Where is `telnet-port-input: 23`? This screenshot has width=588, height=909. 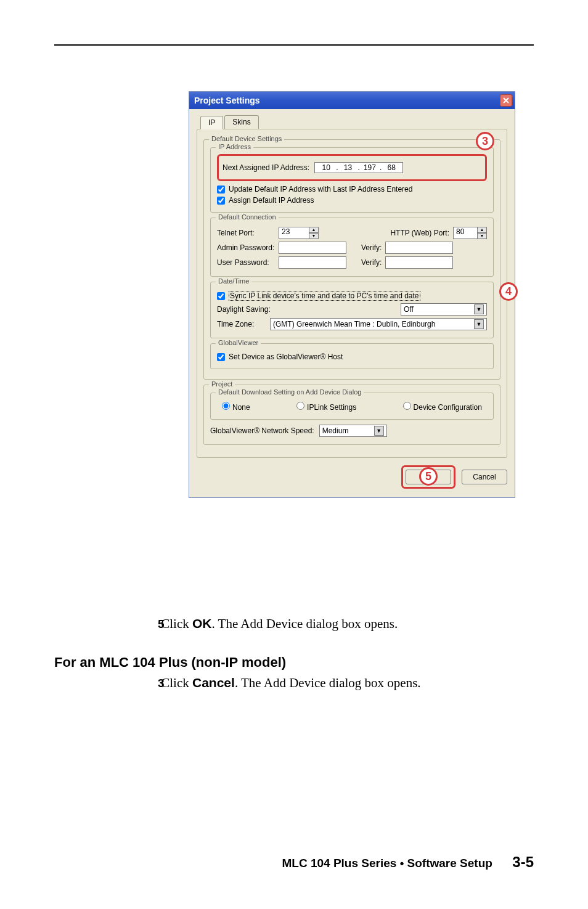 telnet-port-input: 23 is located at coordinates (294, 233).